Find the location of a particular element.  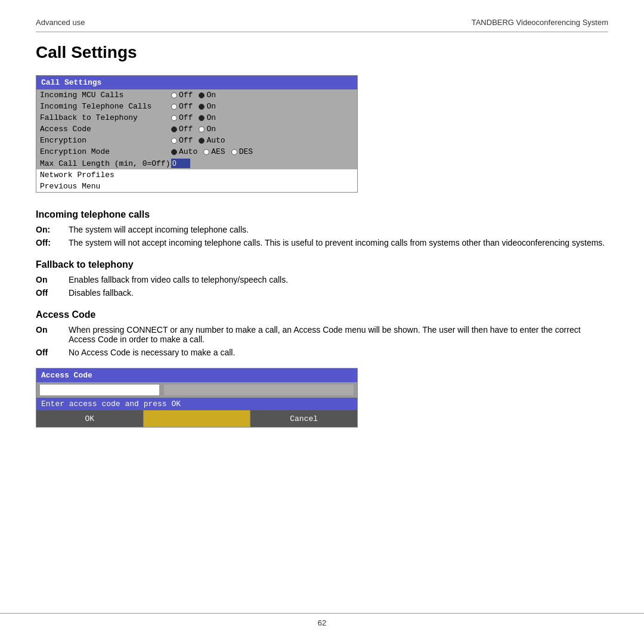

radio-aes: AES is located at coordinates (214, 151).